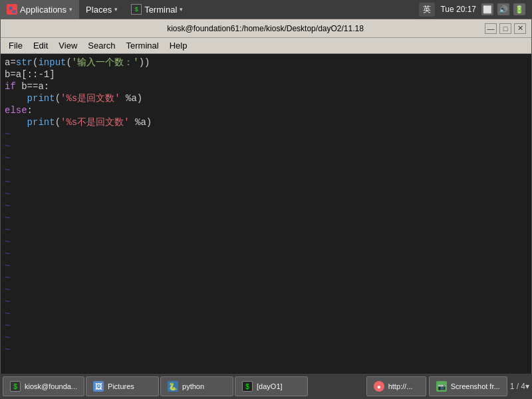 This screenshot has height=399, width=532. Describe the element at coordinates (70, 9) in the screenshot. I see `chevron-down-icon: ▾` at that location.